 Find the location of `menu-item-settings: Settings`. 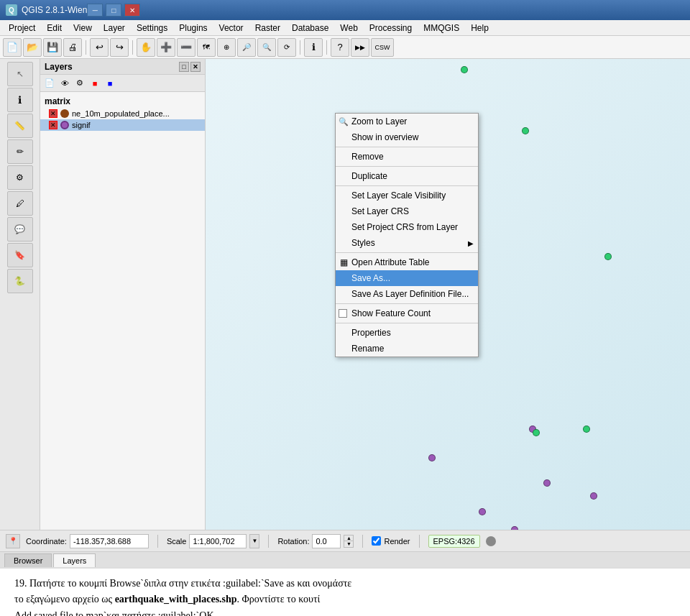

menu-item-settings: Settings is located at coordinates (152, 27).